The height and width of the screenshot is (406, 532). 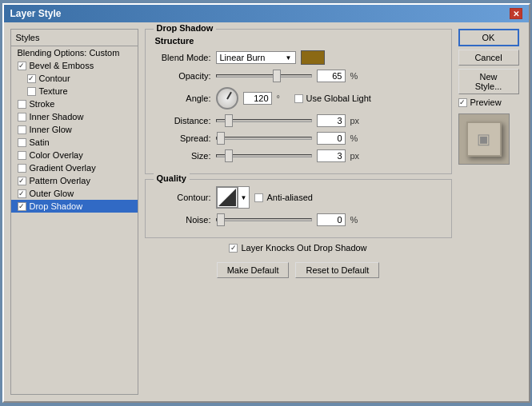 What do you see at coordinates (299, 99) in the screenshot?
I see `global-light-checkbox` at bounding box center [299, 99].